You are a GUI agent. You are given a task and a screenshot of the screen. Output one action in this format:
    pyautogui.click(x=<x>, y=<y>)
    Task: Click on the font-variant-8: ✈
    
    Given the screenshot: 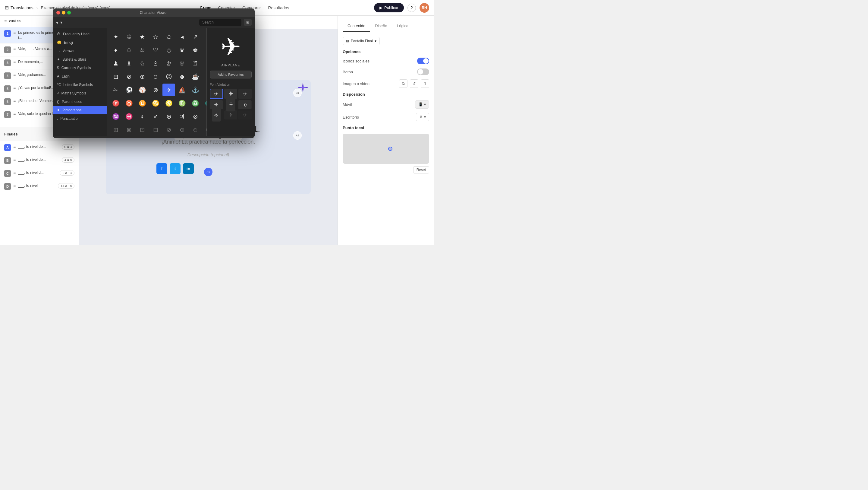 What is the action you would take?
    pyautogui.click(x=231, y=115)
    